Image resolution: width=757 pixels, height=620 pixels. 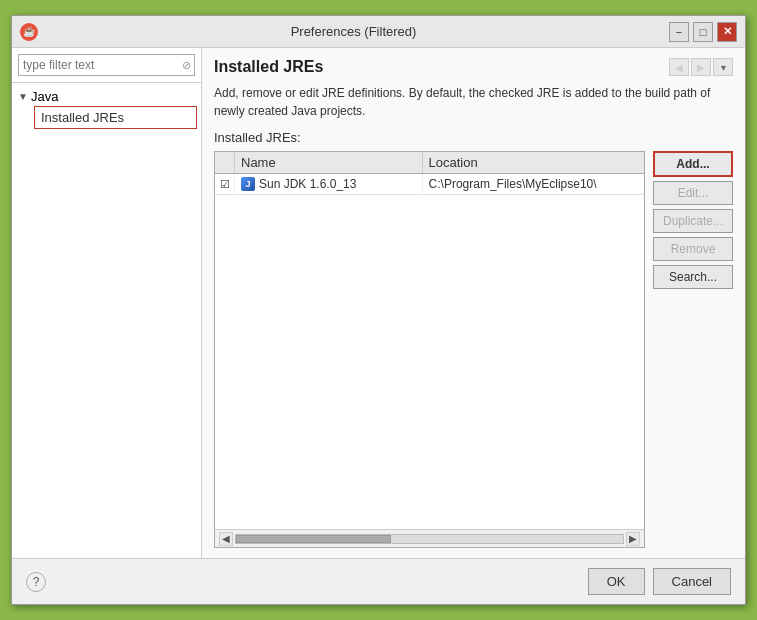 I want to click on window-title: Preferences (Filtered), so click(x=354, y=32).